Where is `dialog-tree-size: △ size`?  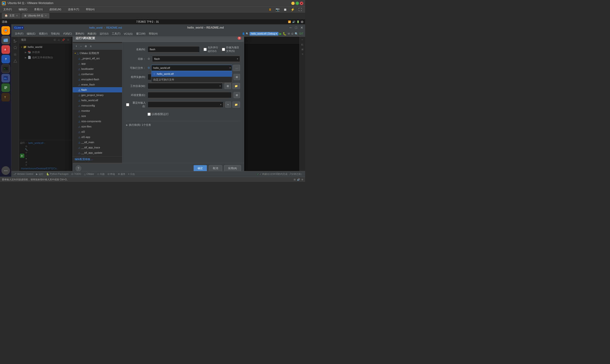
dialog-tree-size: △ size is located at coordinates (97, 116).